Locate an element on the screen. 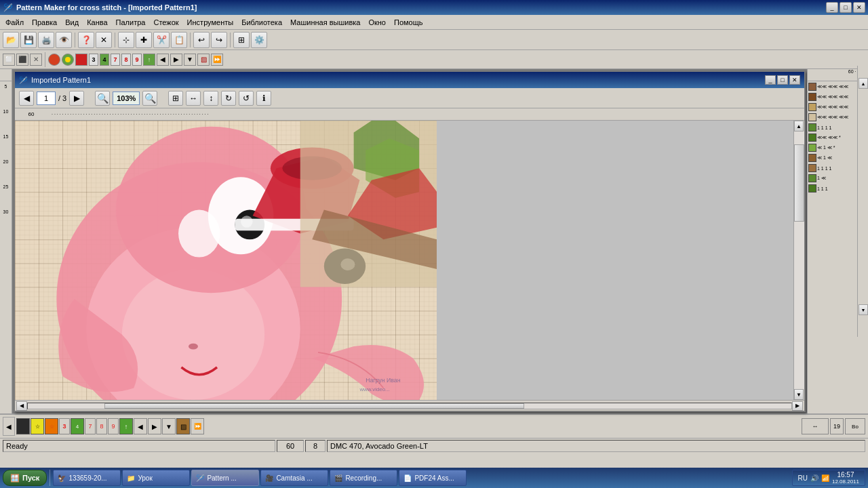  menu-help: Помощь is located at coordinates (408, 22).